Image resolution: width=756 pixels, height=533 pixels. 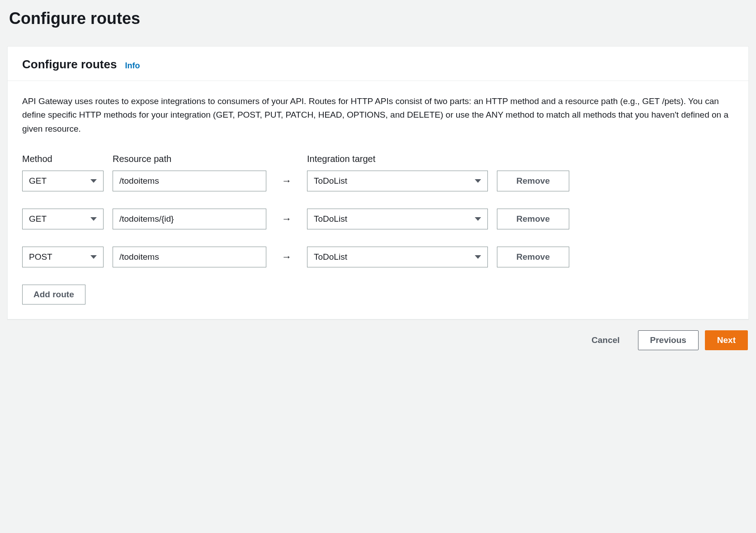 What do you see at coordinates (668, 340) in the screenshot?
I see `previous-button: Previous` at bounding box center [668, 340].